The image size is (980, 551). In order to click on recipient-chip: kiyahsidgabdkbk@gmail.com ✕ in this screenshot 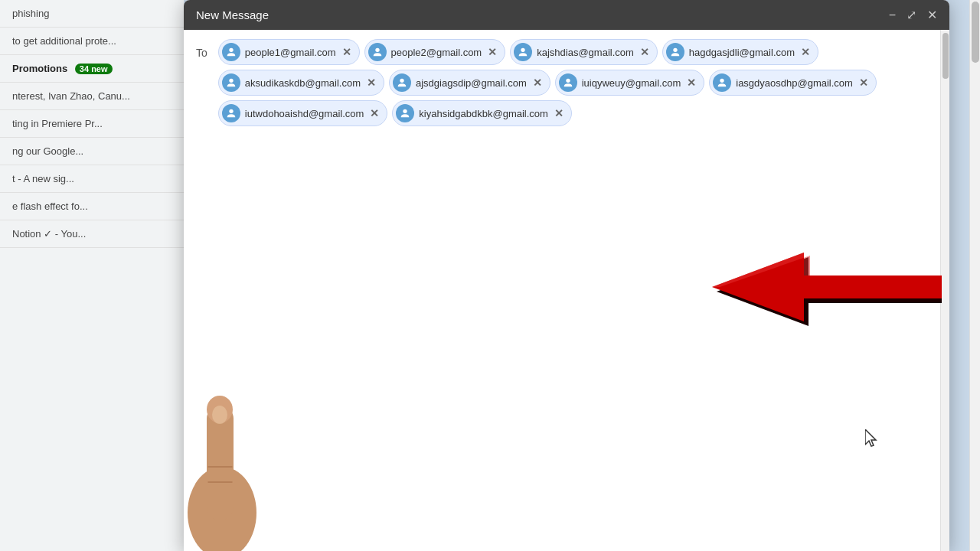, I will do `click(482, 113)`.